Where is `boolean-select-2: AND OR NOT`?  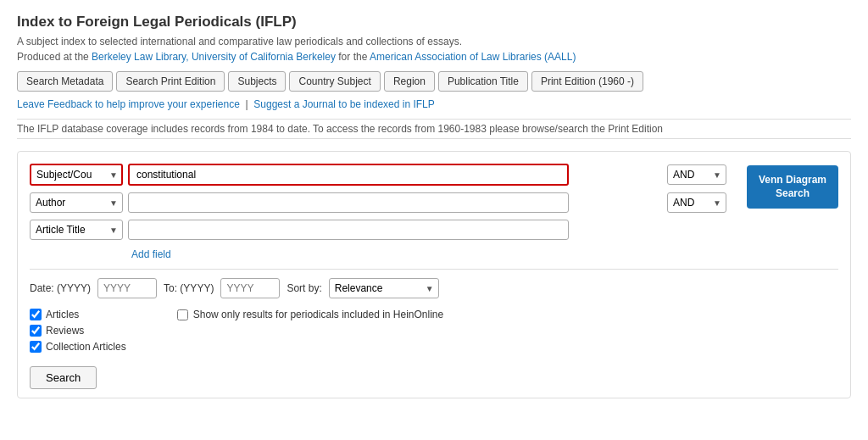
boolean-select-2: AND OR NOT is located at coordinates (697, 203).